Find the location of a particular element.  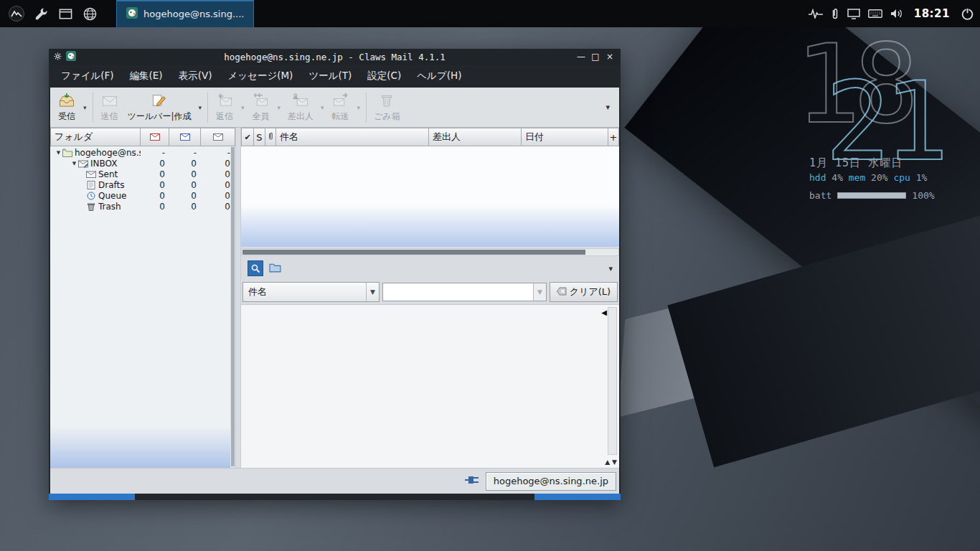

pane-divider is located at coordinates (238, 298).